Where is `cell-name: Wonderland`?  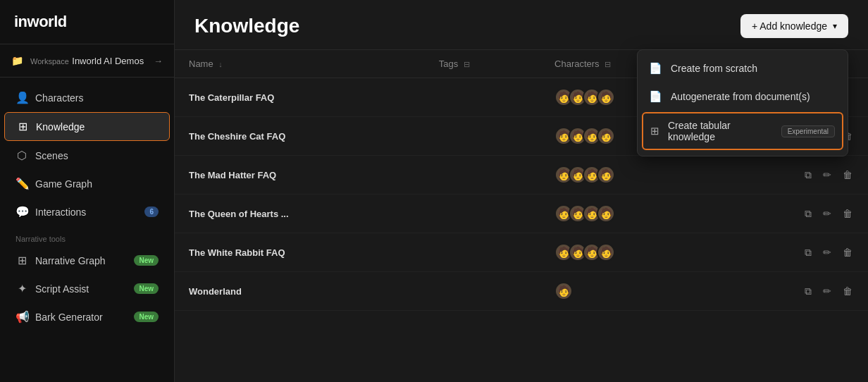 cell-name: Wonderland is located at coordinates (300, 292).